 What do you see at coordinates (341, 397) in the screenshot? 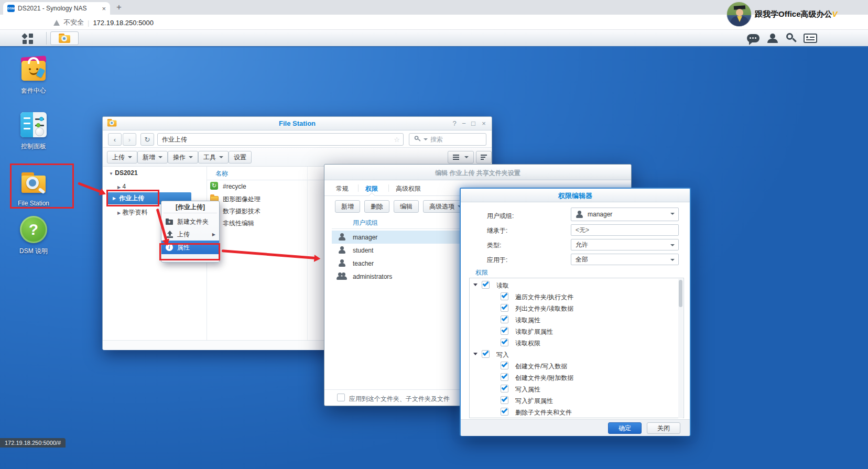
I see `apply-to-subfolders-checkbox` at bounding box center [341, 397].